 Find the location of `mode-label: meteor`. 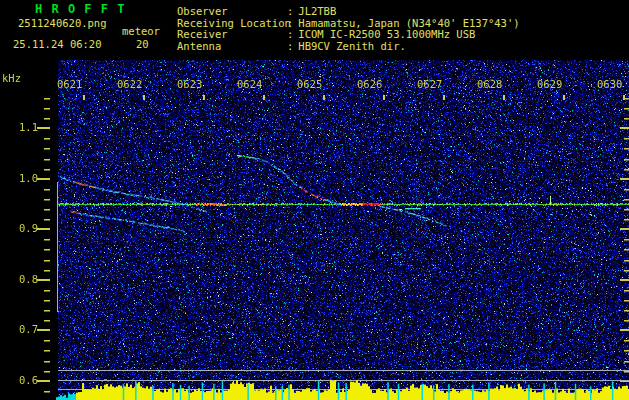

mode-label: meteor is located at coordinates (141, 31).